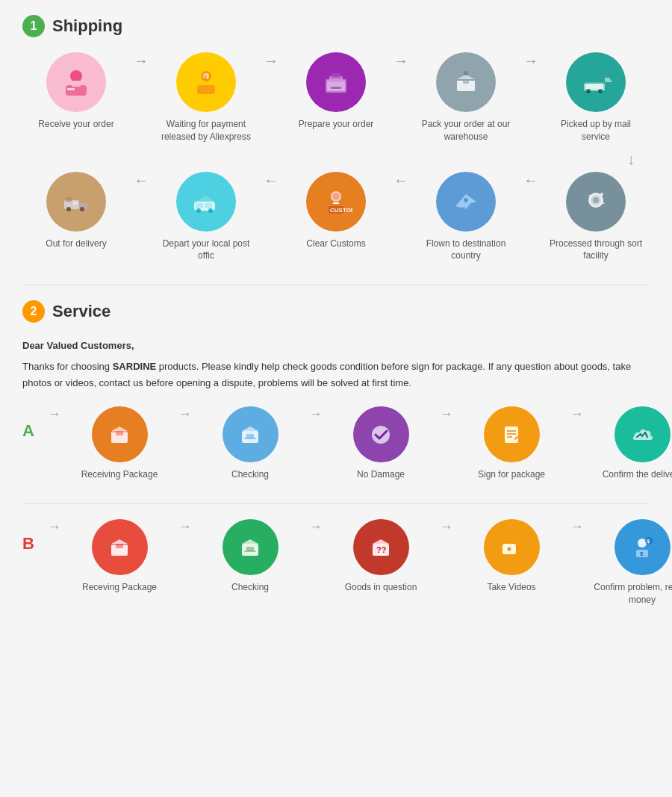 The image size is (672, 797). Describe the element at coordinates (531, 72) in the screenshot. I see `arrow4: →` at that location.